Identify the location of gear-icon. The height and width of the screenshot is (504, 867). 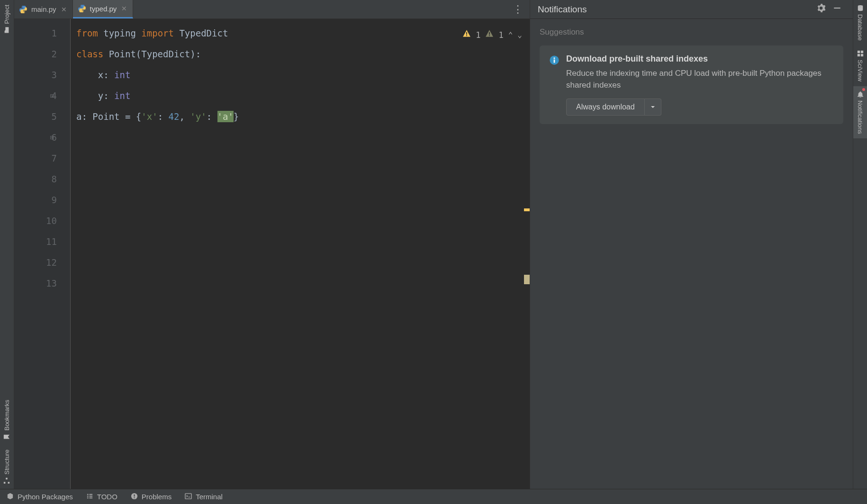
(821, 9).